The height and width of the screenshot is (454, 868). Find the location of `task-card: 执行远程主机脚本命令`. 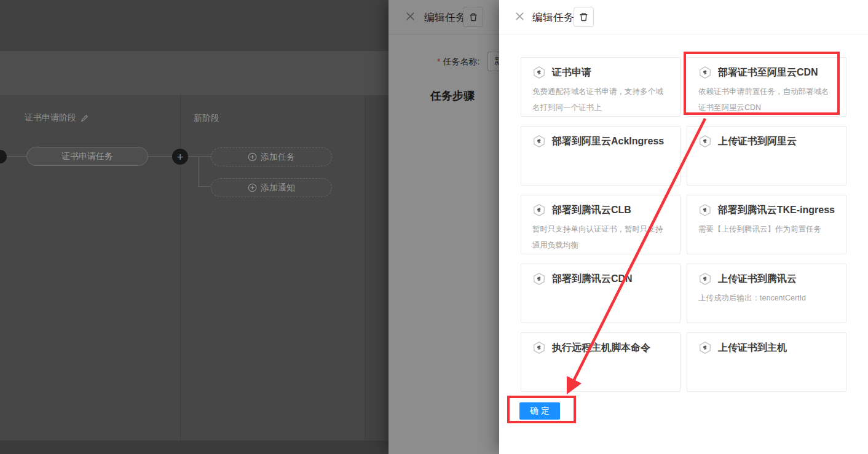

task-card: 执行远程主机脚本命令 is located at coordinates (601, 362).